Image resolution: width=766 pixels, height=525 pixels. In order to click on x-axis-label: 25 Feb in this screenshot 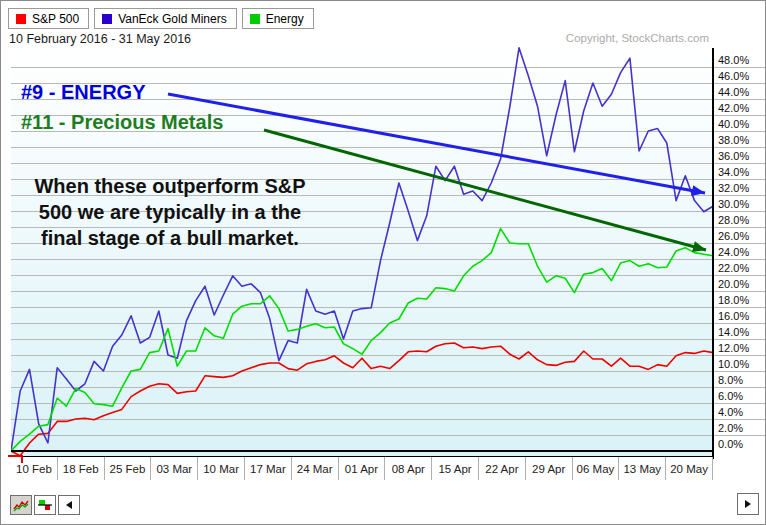, I will do `click(128, 468)`.